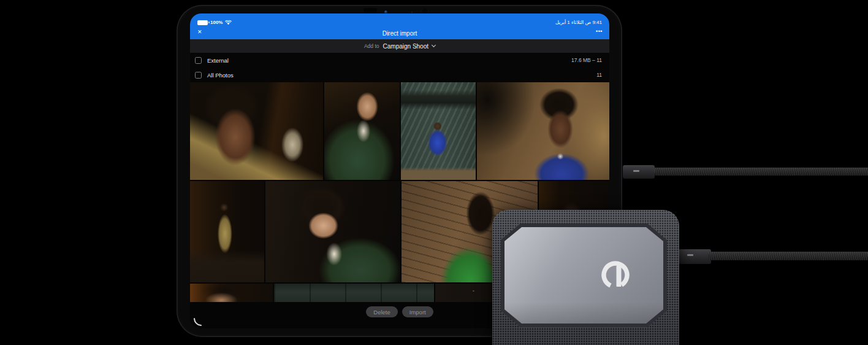 This screenshot has height=345, width=868. I want to click on delete-button: Delete, so click(381, 312).